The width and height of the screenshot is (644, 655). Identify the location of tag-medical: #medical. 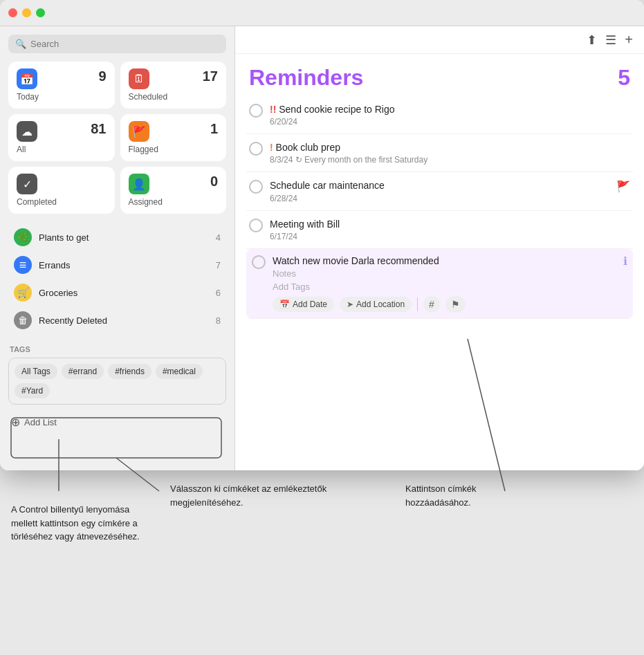
(179, 371).